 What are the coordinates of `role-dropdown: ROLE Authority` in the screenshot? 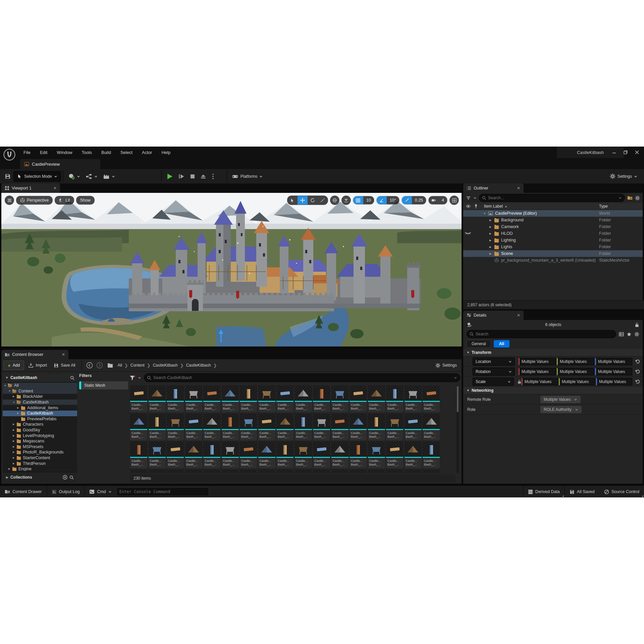 It's located at (561, 410).